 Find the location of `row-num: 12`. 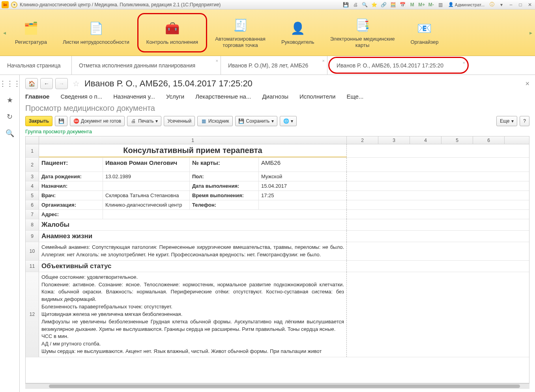

row-num: 12 is located at coordinates (32, 315).